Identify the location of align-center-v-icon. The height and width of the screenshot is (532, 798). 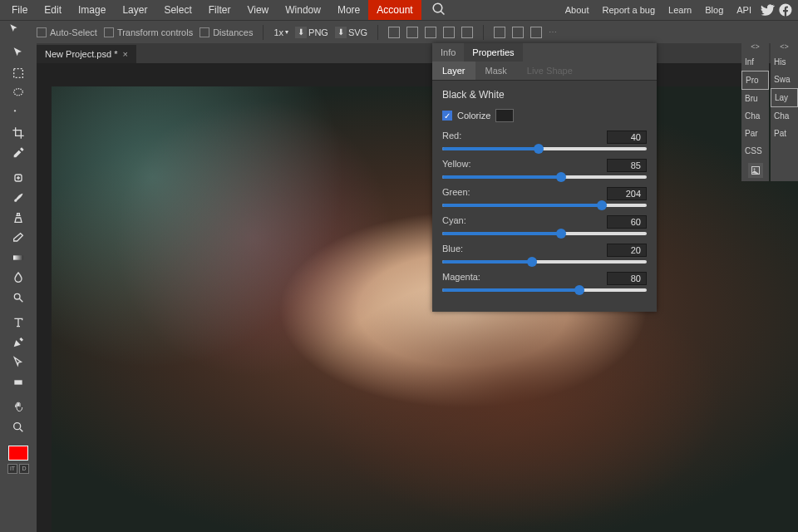
(467, 32).